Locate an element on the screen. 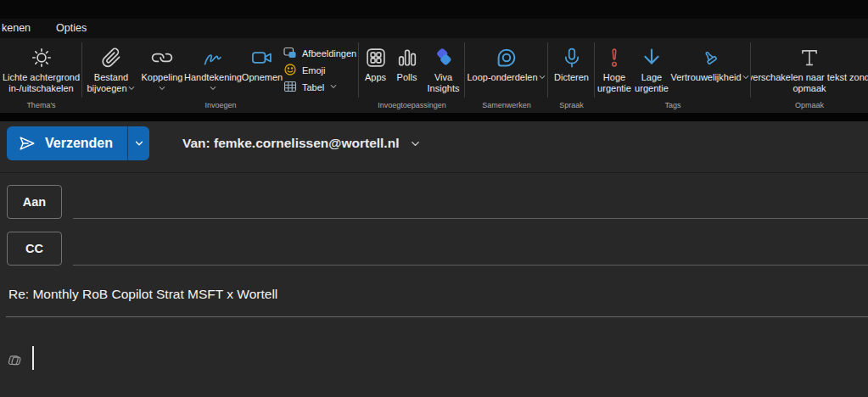 The height and width of the screenshot is (397, 868). ribbon-button-label: Tabel is located at coordinates (313, 87).